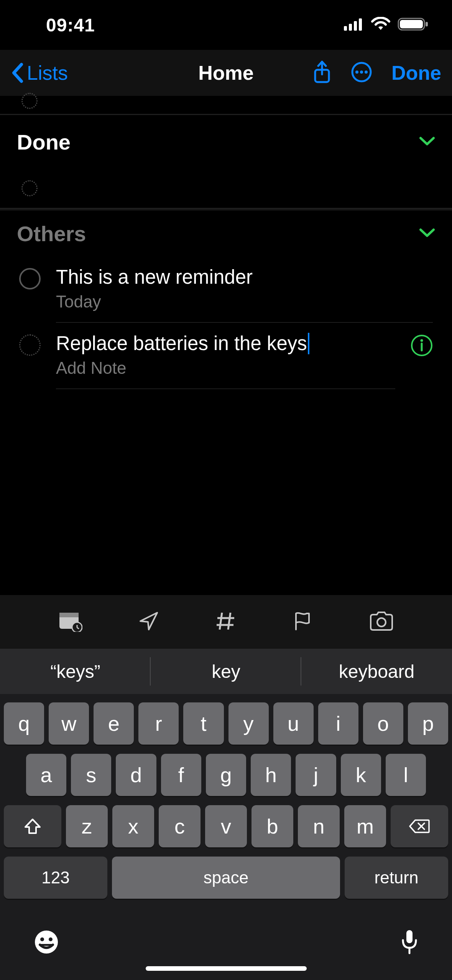 This screenshot has height=980, width=452. What do you see at coordinates (422, 360) in the screenshot?
I see `reminder-info-button` at bounding box center [422, 360].